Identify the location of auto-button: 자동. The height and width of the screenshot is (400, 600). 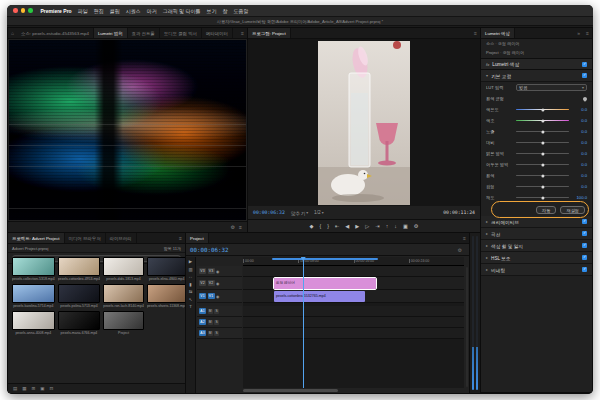
(546, 210).